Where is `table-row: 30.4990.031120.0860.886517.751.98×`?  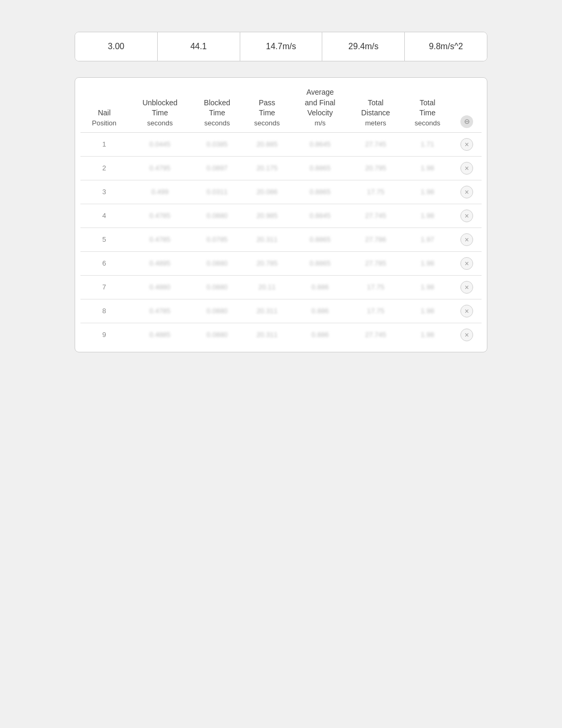
table-row: 30.4990.031120.0860.886517.751.98× is located at coordinates (281, 192).